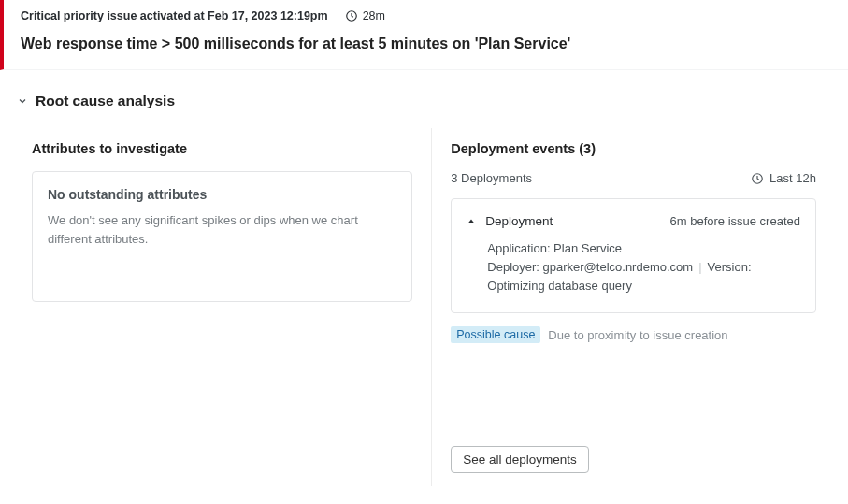  What do you see at coordinates (519, 221) in the screenshot?
I see `deployment-type: Deployment` at bounding box center [519, 221].